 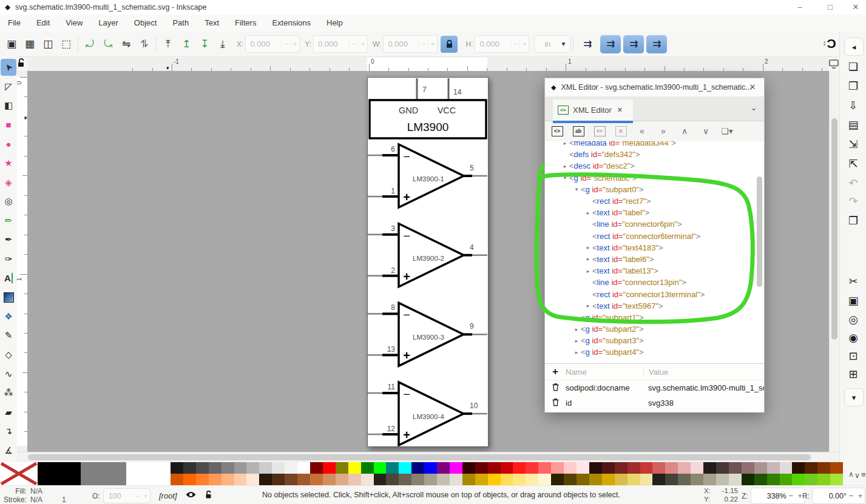 I want to click on menu-text: Text, so click(x=212, y=23).